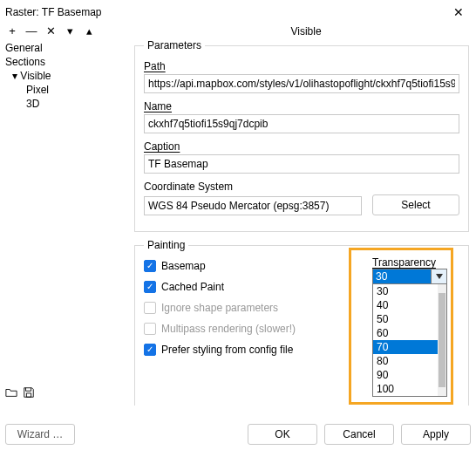 This screenshot has height=450, width=476. What do you see at coordinates (410, 340) in the screenshot?
I see `transparency-options: 30 40 50 60 70 80 90 100` at bounding box center [410, 340].